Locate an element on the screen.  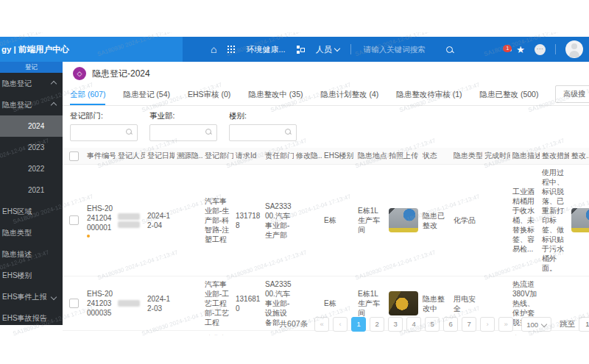
column-header: 登记日期 is located at coordinates (160, 156).